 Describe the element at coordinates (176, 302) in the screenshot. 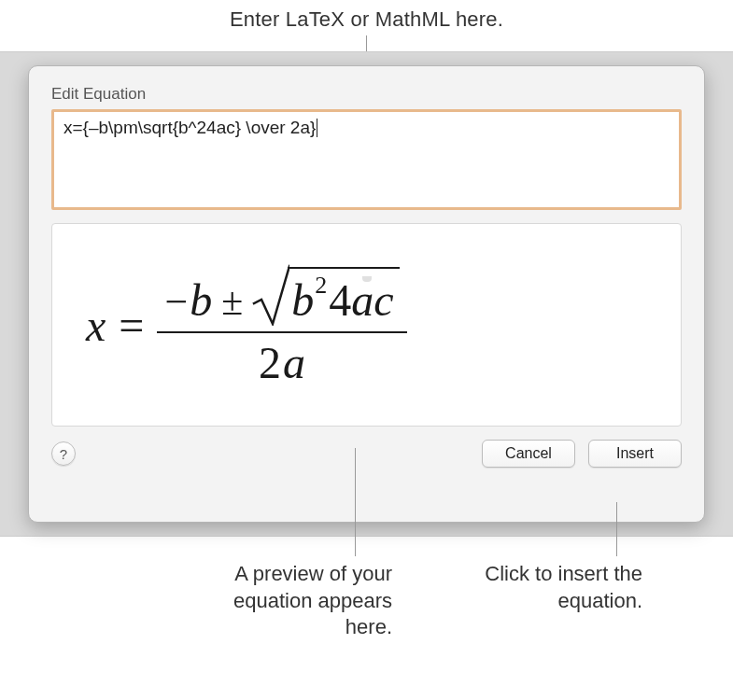

I see `eq-minus: −` at that location.